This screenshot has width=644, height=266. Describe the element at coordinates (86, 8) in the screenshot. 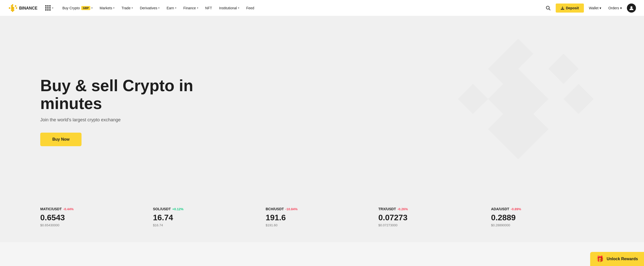

I see `nav-badge-gbp: GBP` at that location.